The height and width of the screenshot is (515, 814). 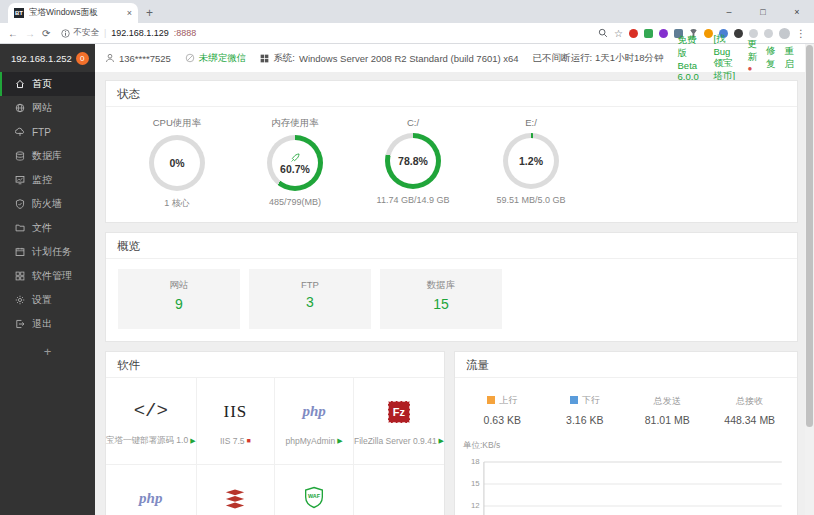 What do you see at coordinates (48, 324) in the screenshot?
I see `sidebar-item-logout: 退出` at bounding box center [48, 324].